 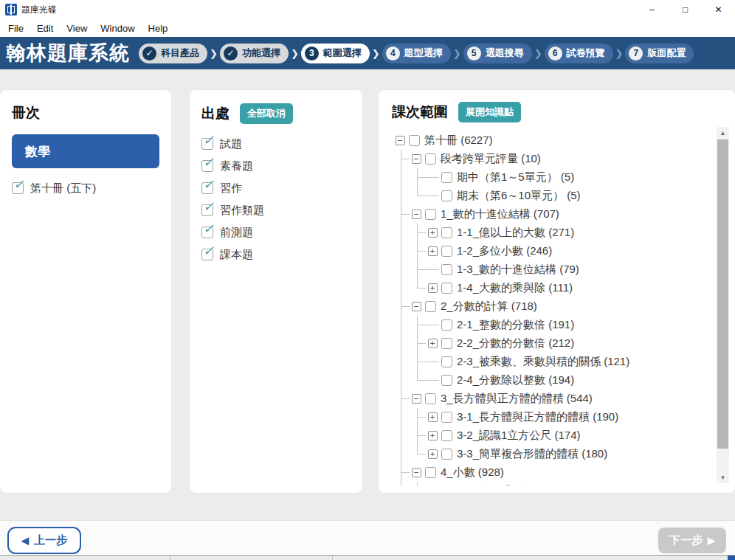 What do you see at coordinates (254, 53) in the screenshot?
I see `wizard-step: ✓ 功能選擇` at bounding box center [254, 53].